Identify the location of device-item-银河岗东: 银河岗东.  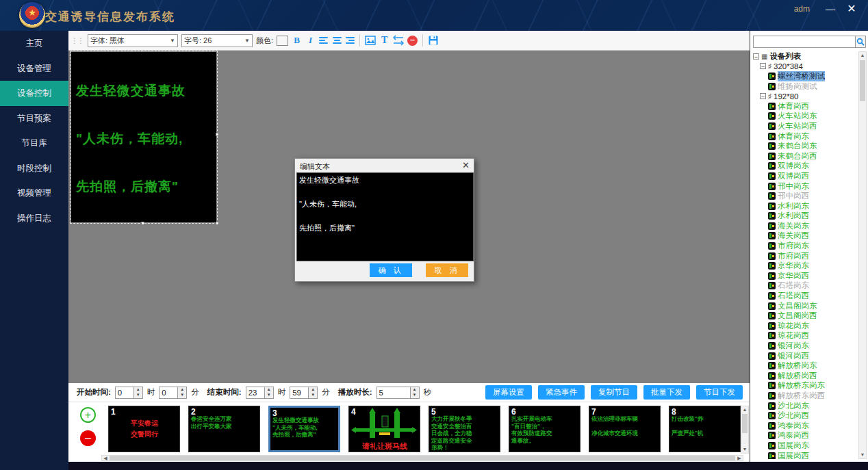
(805, 346).